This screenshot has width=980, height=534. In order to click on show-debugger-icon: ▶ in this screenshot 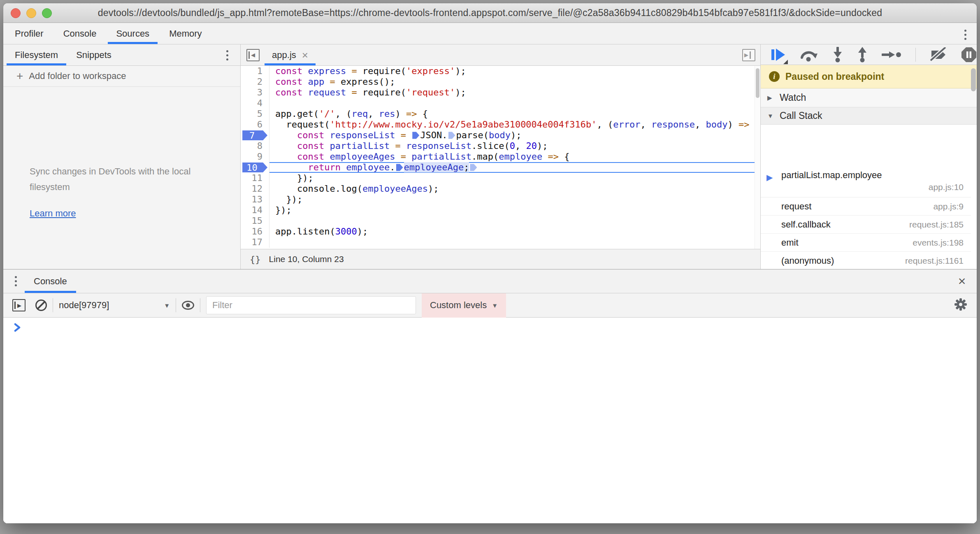, I will do `click(749, 55)`.